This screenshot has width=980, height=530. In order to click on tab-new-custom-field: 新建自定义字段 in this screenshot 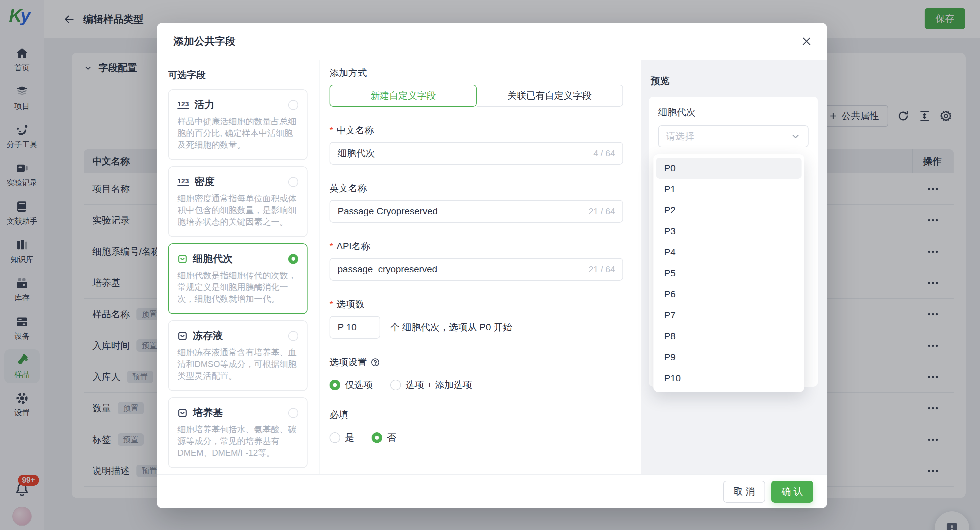, I will do `click(403, 96)`.